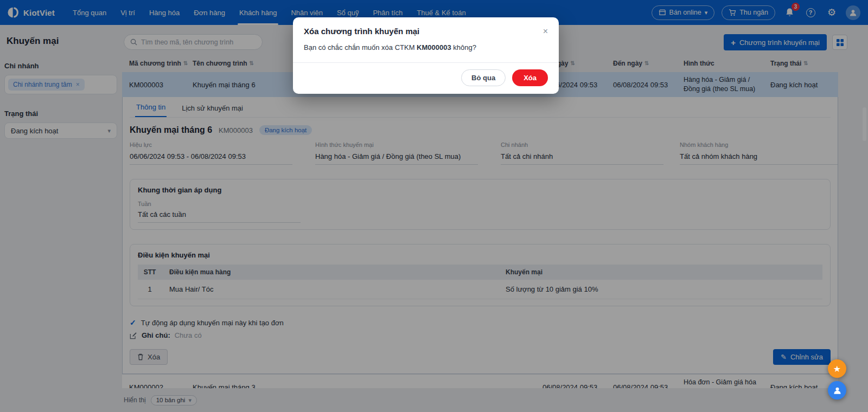 This screenshot has width=868, height=412. I want to click on support-button, so click(837, 390).